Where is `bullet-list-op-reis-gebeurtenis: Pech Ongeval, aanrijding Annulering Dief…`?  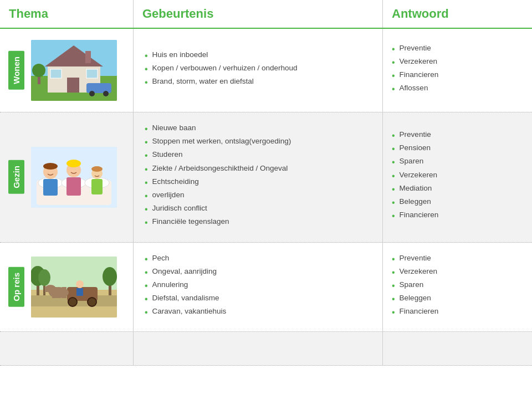
bullet-list-op-reis-gebeurtenis: Pech Ongeval, aanrijding Annulering Dief… is located at coordinates (258, 287).